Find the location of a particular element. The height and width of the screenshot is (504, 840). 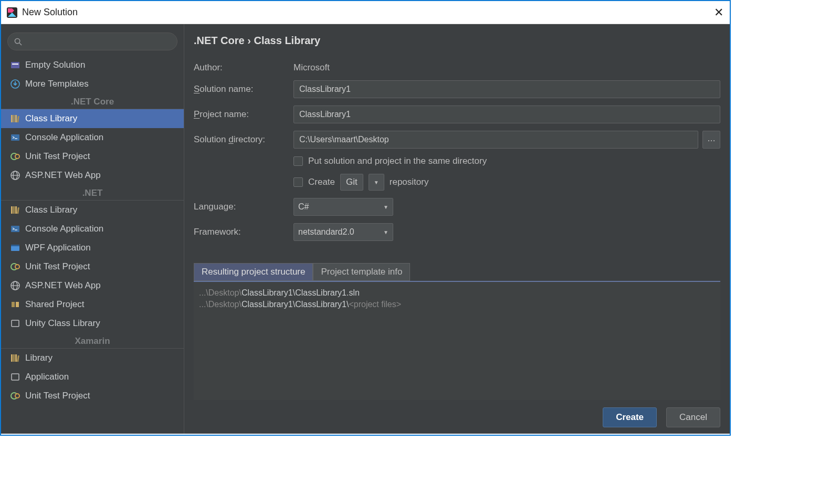

sidebar-item-console-app: Console Application is located at coordinates (92, 138).